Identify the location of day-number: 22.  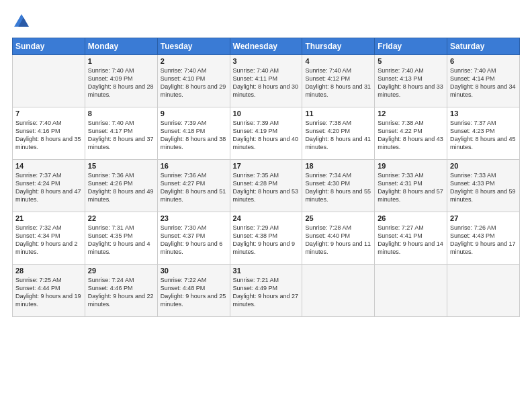
(121, 218).